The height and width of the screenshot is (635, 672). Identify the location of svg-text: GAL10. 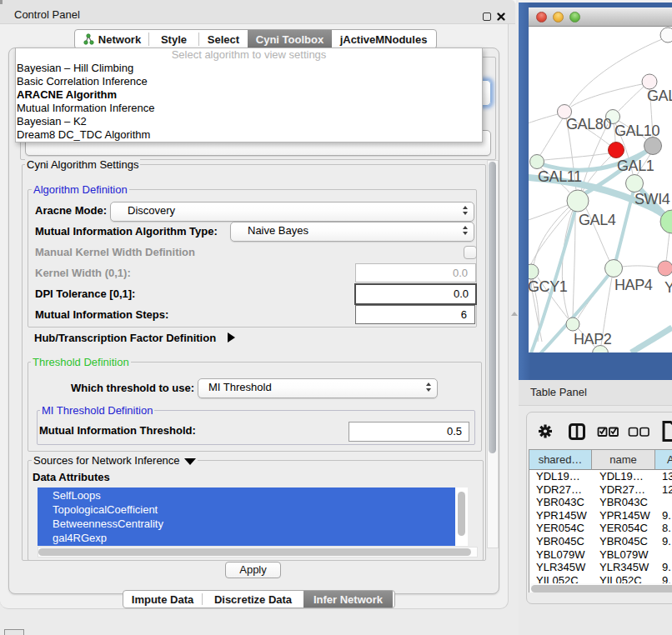
(637, 131).